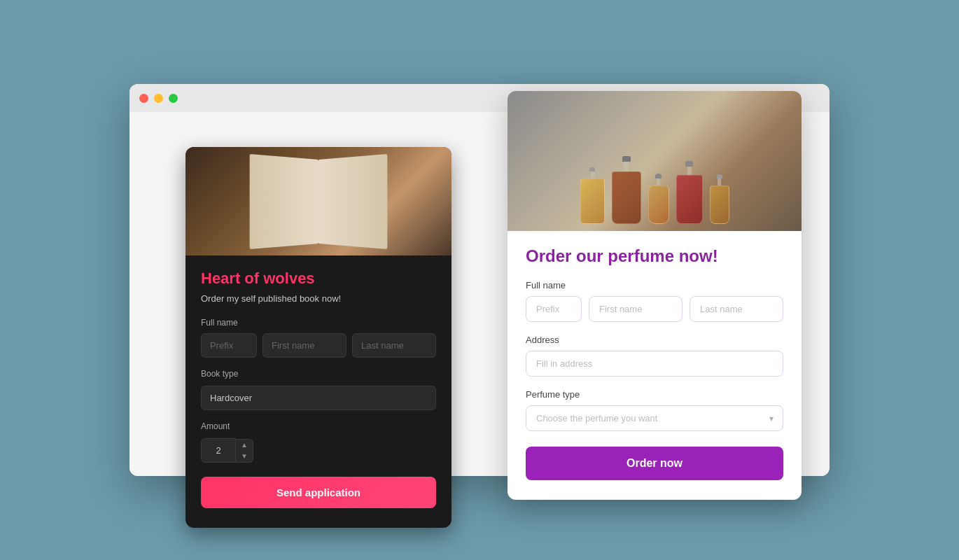 The width and height of the screenshot is (959, 560). Describe the element at coordinates (654, 463) in the screenshot. I see `order-now-button: Order now` at that location.